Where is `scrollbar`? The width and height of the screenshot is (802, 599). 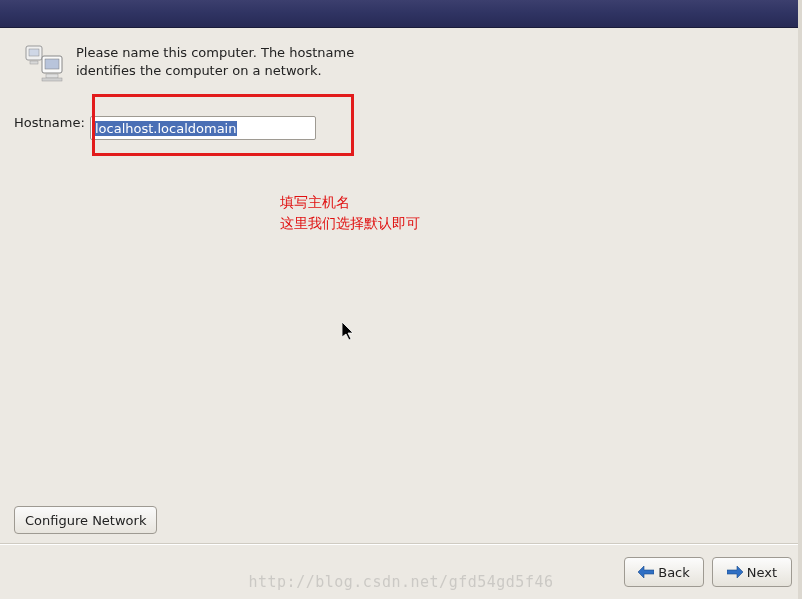
scrollbar is located at coordinates (800, 300).